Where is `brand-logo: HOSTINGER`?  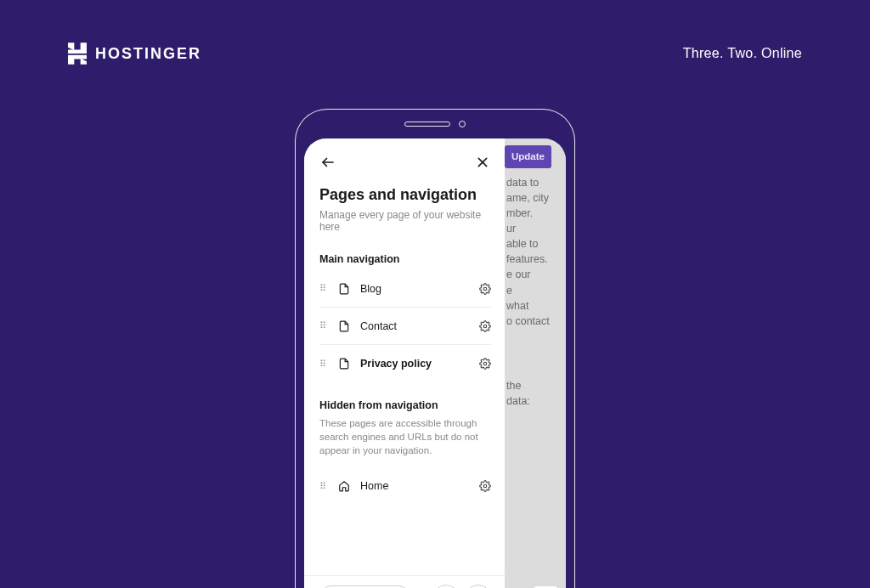
brand-logo: HOSTINGER is located at coordinates (134, 54).